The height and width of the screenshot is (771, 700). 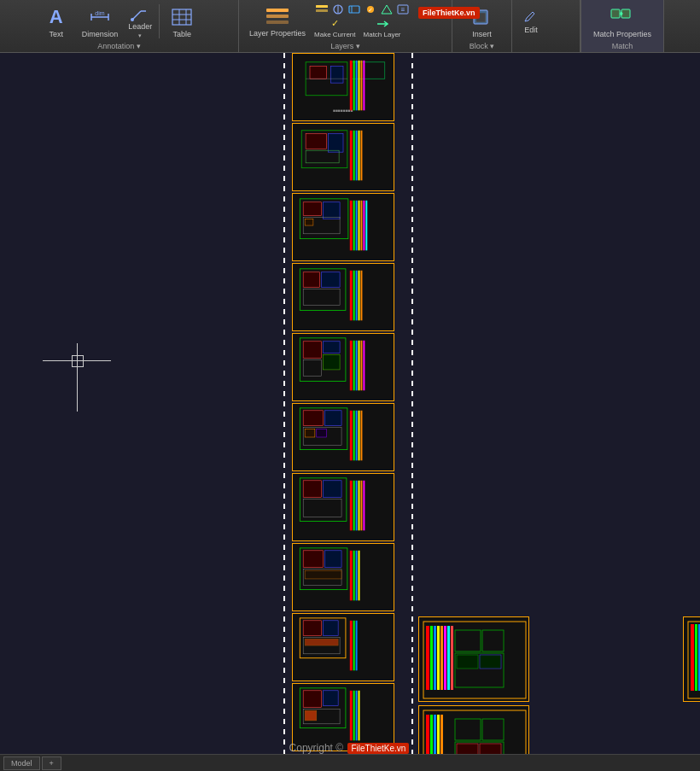 I want to click on layer-icon-4: ✓, so click(x=370, y=9).